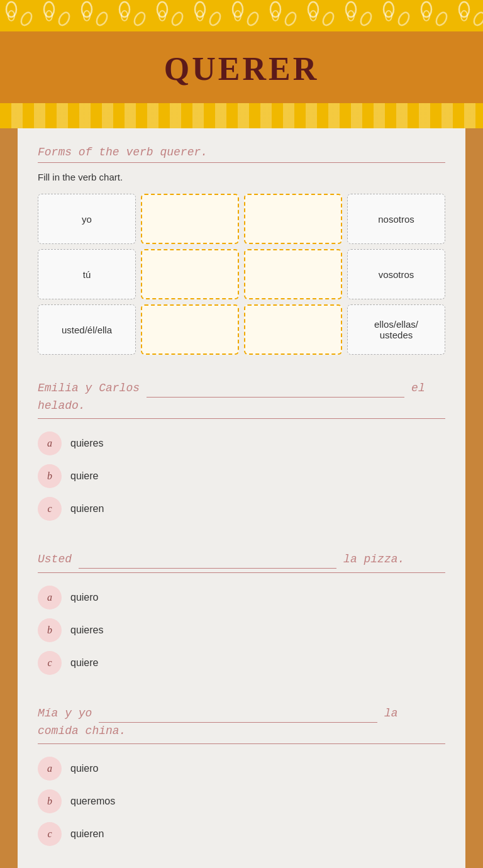 This screenshot has height=868, width=483. Describe the element at coordinates (242, 613) in the screenshot. I see `question-2-section: Usted la pizza. a quiero b quieres` at that location.